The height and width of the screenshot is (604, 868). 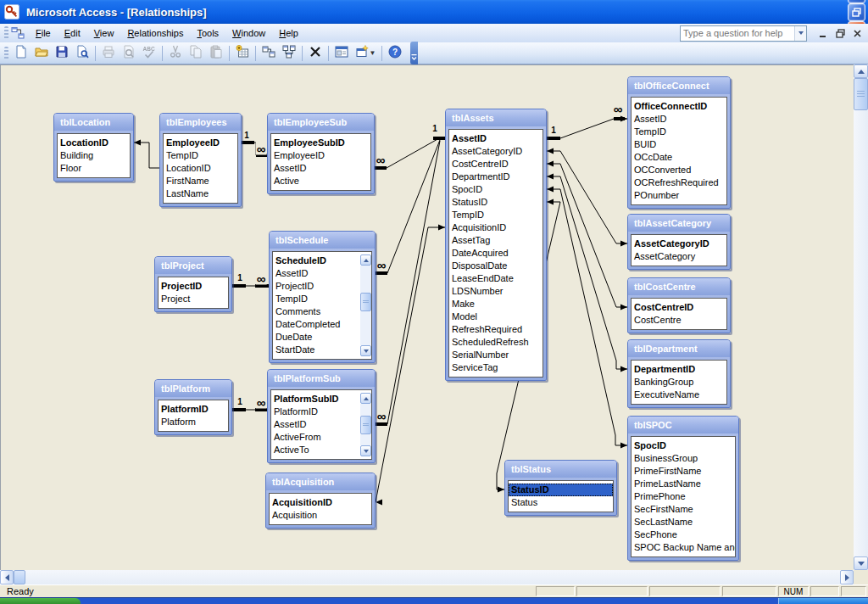 What do you see at coordinates (316, 287) in the screenshot?
I see `field-tblSchedule-ProjectID: ProjectID` at bounding box center [316, 287].